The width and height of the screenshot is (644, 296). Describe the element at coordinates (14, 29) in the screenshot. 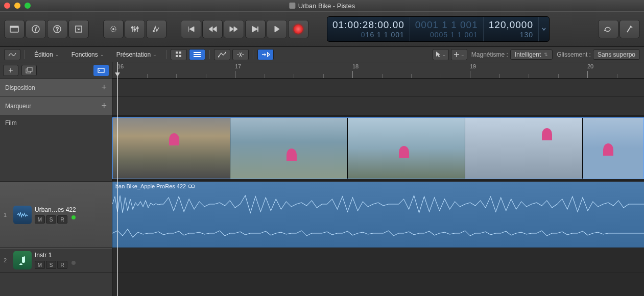

I see `library-button` at that location.